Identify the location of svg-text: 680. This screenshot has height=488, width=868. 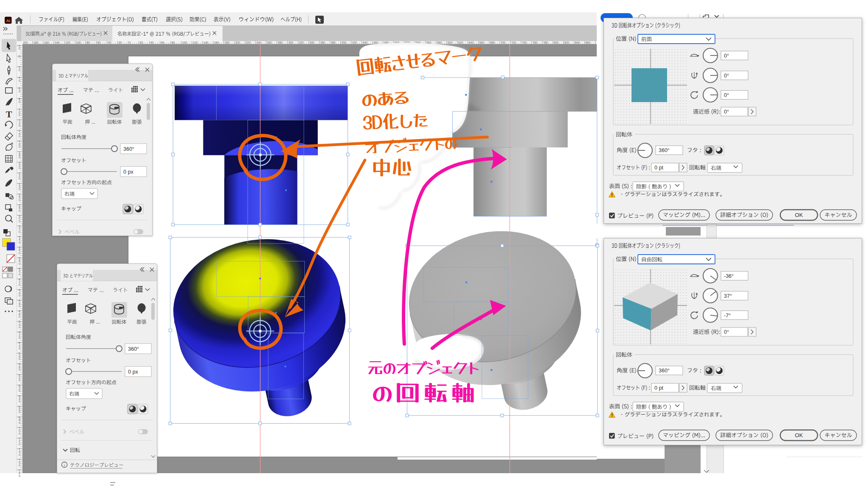
(492, 42).